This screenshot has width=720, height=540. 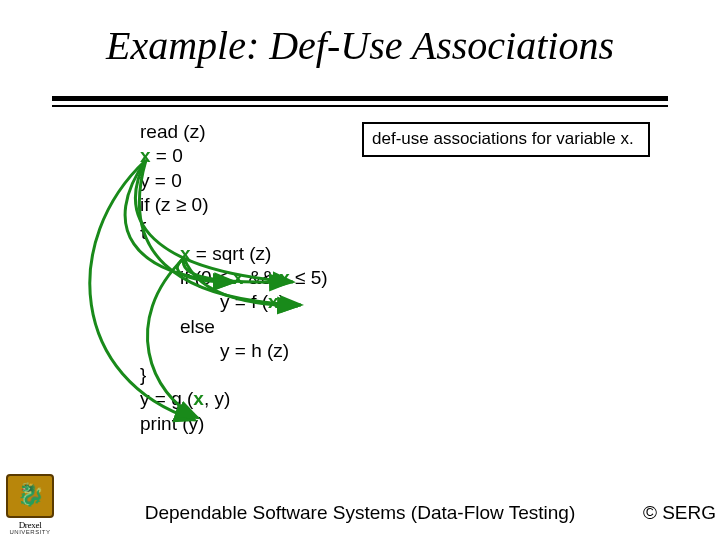 I want to click on code-line: y = f (x), so click(x=234, y=302).